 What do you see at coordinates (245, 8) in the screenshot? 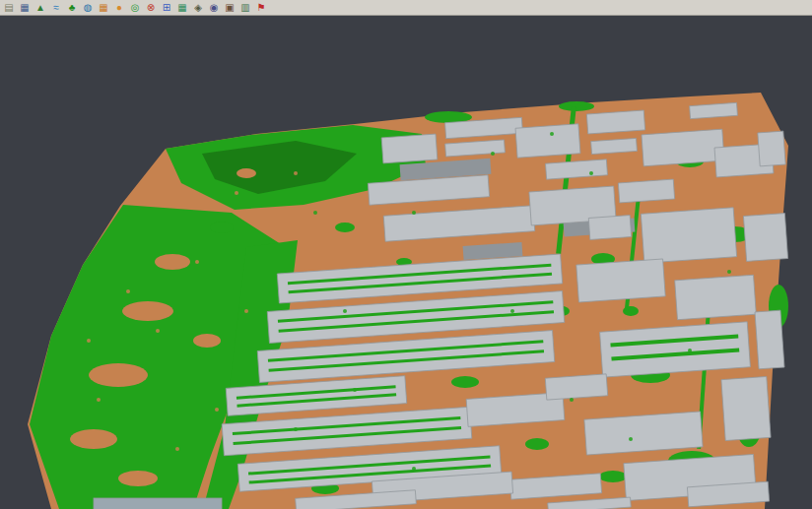
I see `stats-button: ▥` at bounding box center [245, 8].